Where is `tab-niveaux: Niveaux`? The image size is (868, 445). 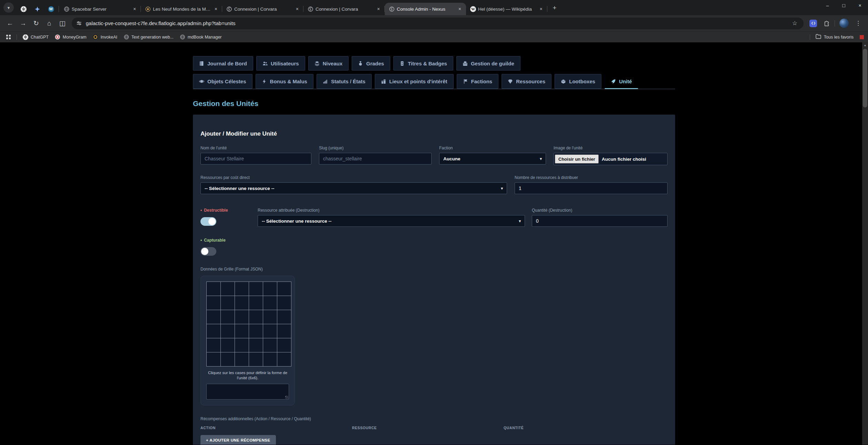 tab-niveaux: Niveaux is located at coordinates (329, 63).